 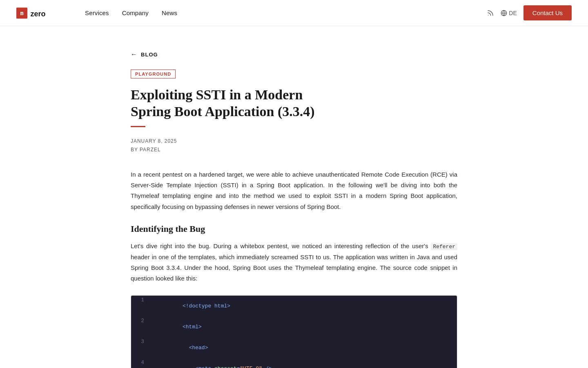 I want to click on language-selector: DE, so click(x=509, y=13).